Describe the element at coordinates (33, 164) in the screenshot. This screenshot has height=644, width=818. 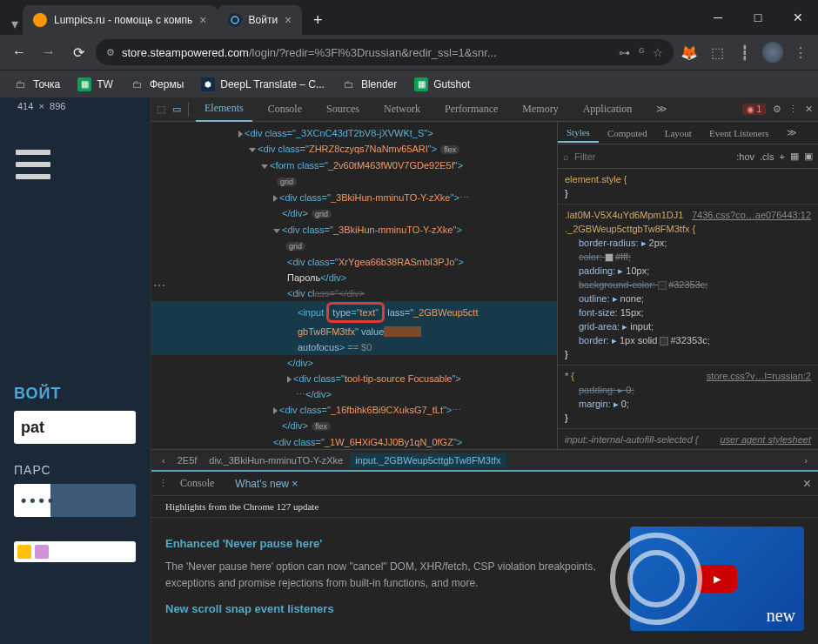
I see `hamburger-menu` at that location.